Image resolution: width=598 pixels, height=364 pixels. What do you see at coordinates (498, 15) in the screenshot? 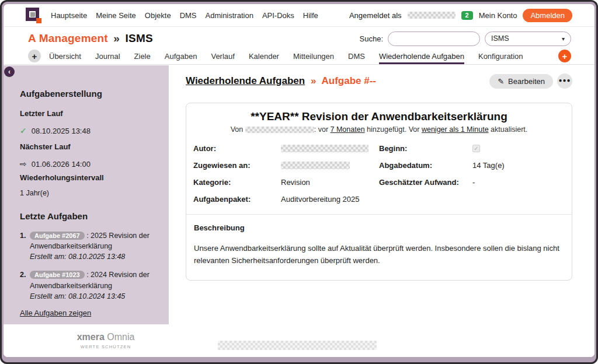
I see `my-account-link: Mein Konto` at bounding box center [498, 15].